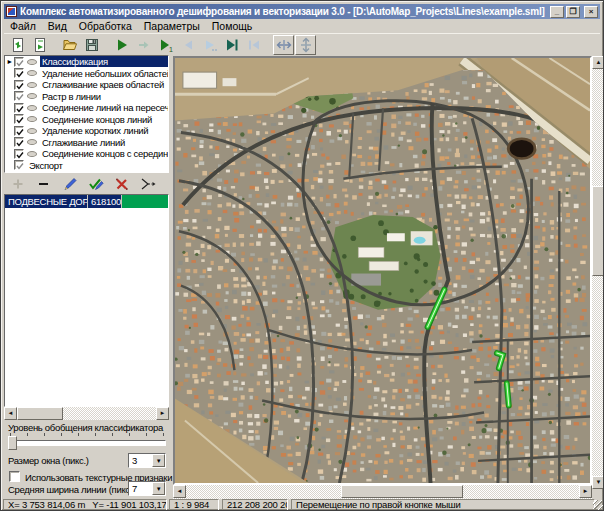  What do you see at coordinates (46, 166) in the screenshot?
I see `step-label: Экспорт` at bounding box center [46, 166].